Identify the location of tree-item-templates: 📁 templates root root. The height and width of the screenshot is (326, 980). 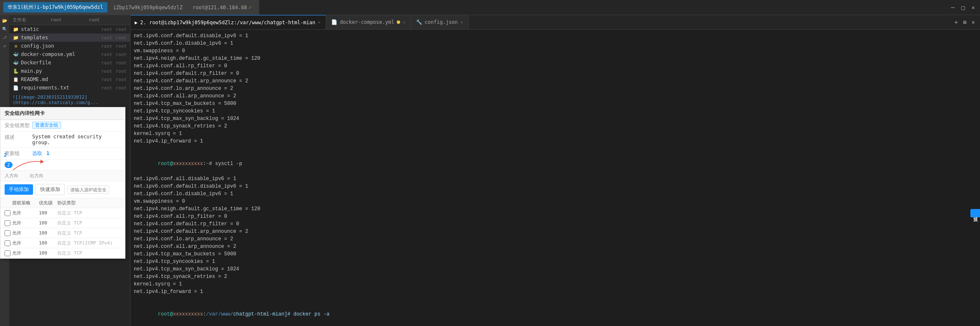
(69, 38).